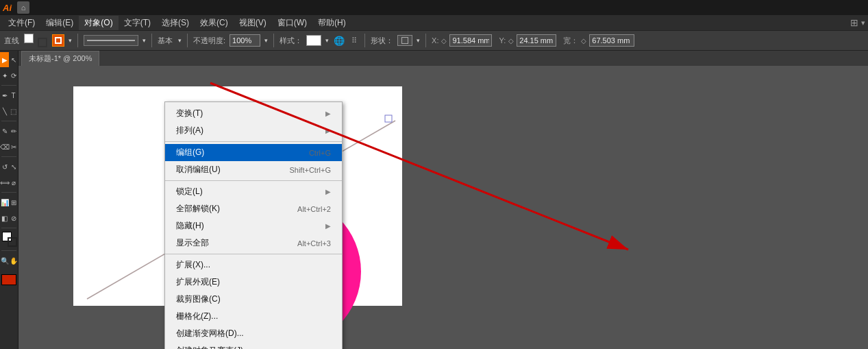 Image resolution: width=868 pixels, height=349 pixels. Describe the element at coordinates (863, 23) in the screenshot. I see `workspace-arrow: ▾` at that location.